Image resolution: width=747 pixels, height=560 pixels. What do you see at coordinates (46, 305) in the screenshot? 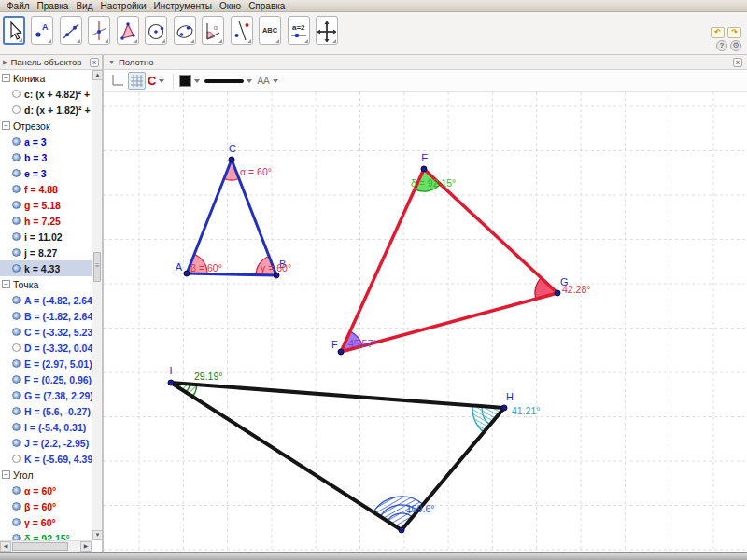
I see `object-tree: −Коникаc: (x + 4.82)² + (y - 2.d: (x + 1…` at bounding box center [46, 305].